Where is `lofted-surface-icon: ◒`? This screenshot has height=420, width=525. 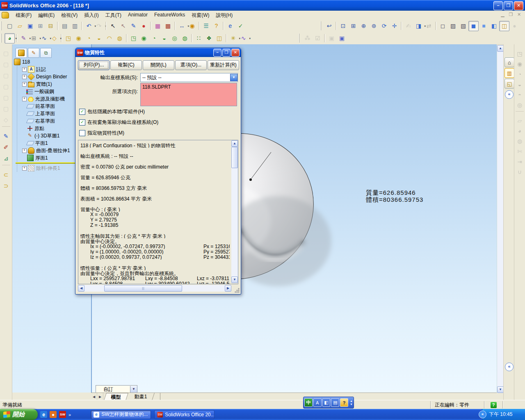 lofted-surface-icon: ◒ is located at coordinates (520, 84).